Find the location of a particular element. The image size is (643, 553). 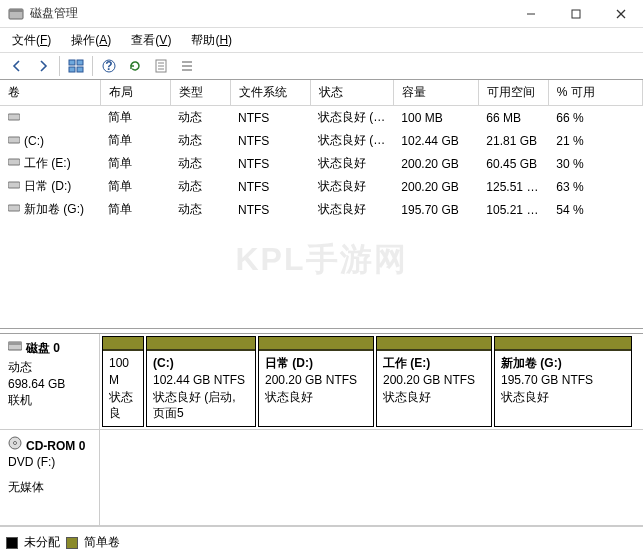

partition-status: 状态良好 (启动, 页面5 is located at coordinates (201, 406).